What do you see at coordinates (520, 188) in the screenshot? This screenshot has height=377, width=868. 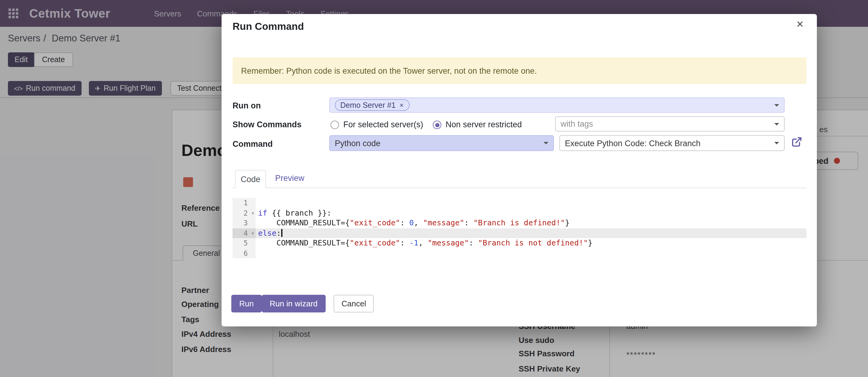 I see `tabs-divider` at bounding box center [520, 188].